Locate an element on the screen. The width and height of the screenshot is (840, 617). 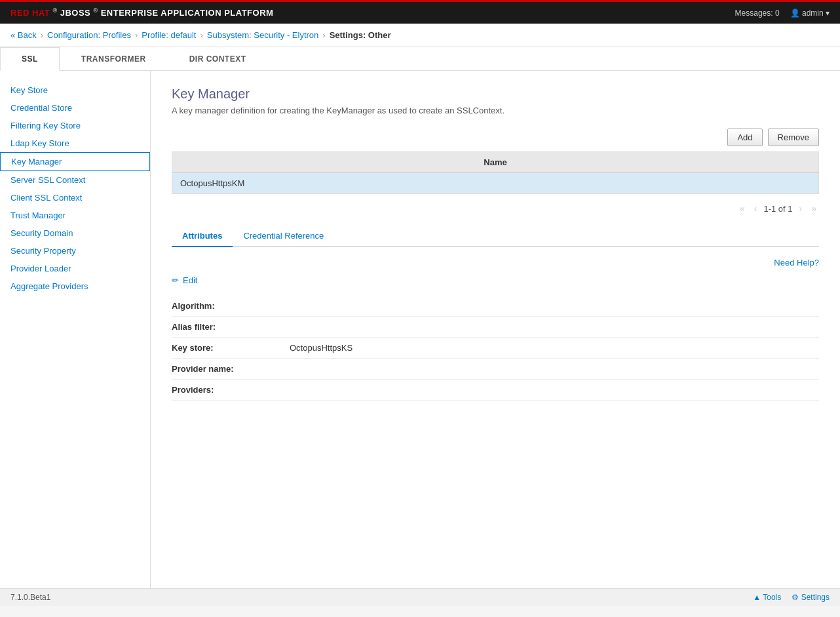
attr-row-alias-filter: Alias filter: is located at coordinates (495, 327).